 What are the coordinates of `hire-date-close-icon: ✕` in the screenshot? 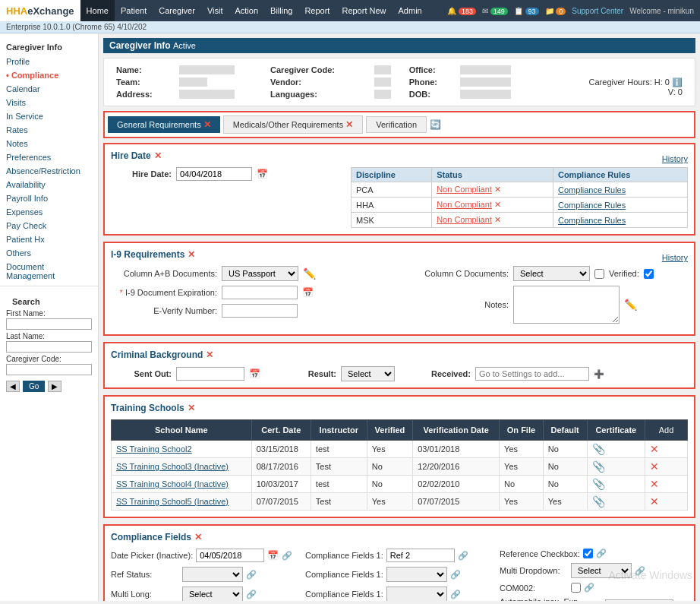 It's located at (158, 156).